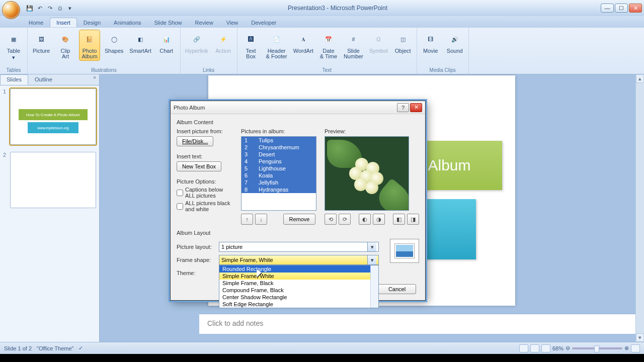  Describe the element at coordinates (30, 8) in the screenshot. I see `save-icon: 💾` at that location.